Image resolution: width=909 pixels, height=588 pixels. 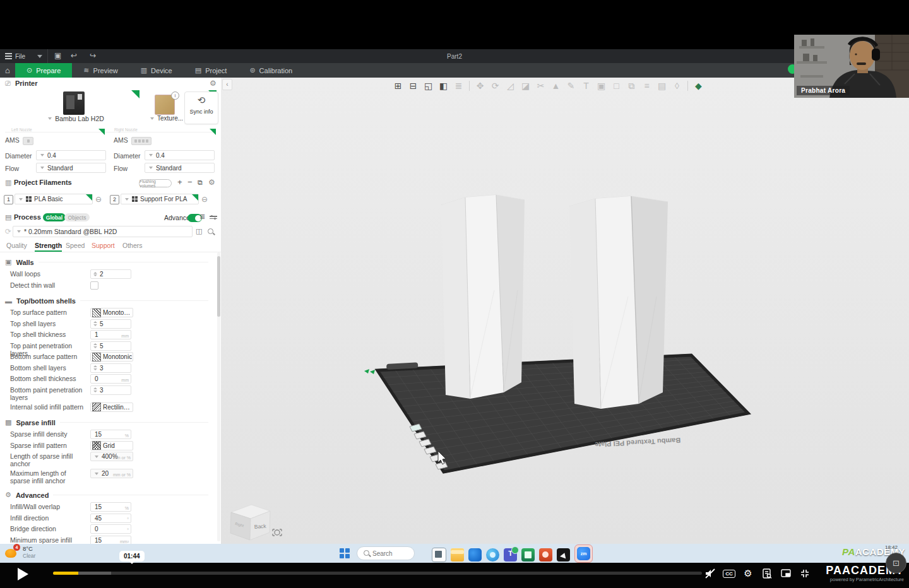 What do you see at coordinates (386, 553) in the screenshot?
I see `taskbar-search` at bounding box center [386, 553].